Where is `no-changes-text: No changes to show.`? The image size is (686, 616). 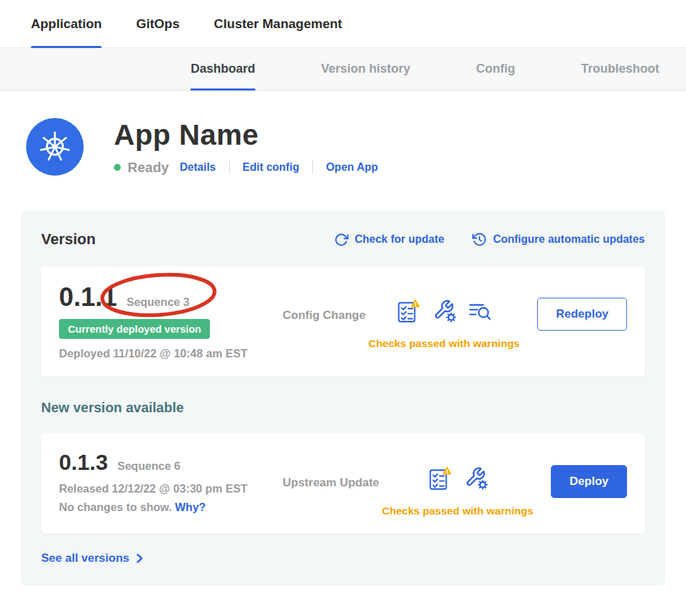
no-changes-text: No changes to show. is located at coordinates (115, 507).